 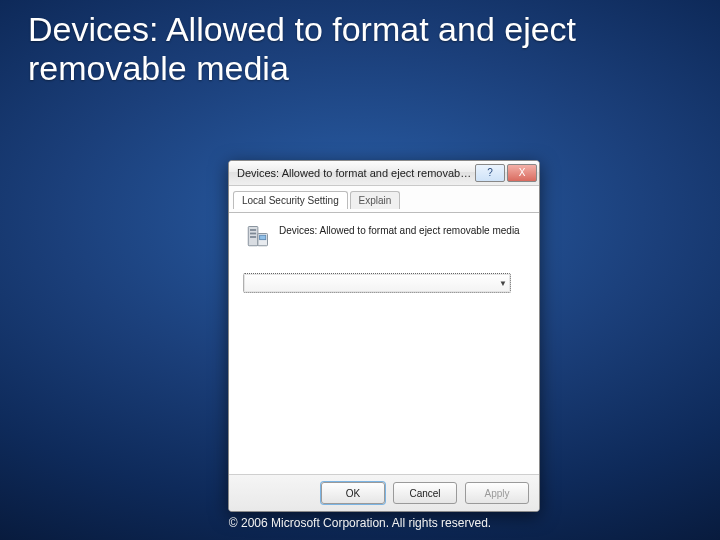 I want to click on policy-label: Devices: Allowed to format and eject rem…, so click(x=400, y=230).